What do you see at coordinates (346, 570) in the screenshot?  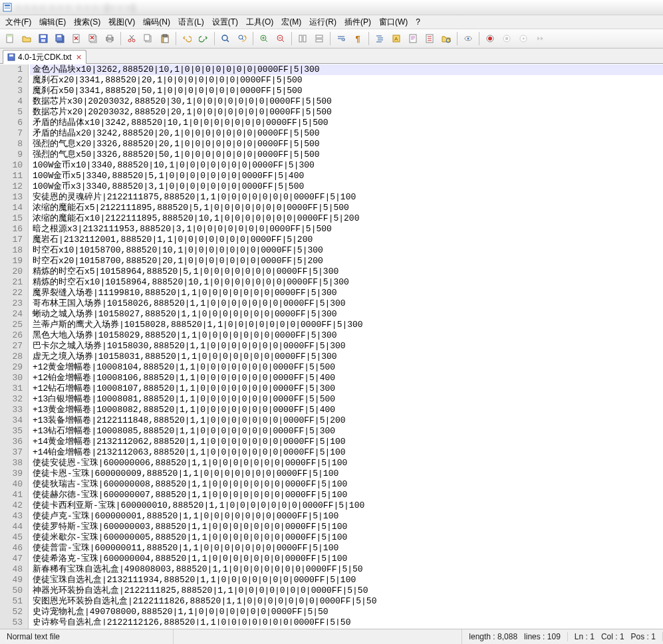 I see `code-line: 新春稀有宝珠自选礼盒|490808003,888520|1,1|0|0|0|0|…` at bounding box center [346, 570].